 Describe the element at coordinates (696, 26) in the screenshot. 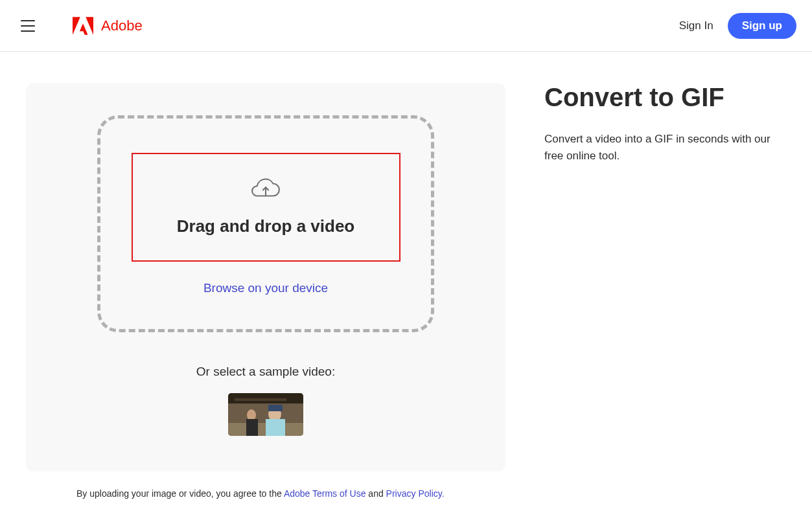

I see `sign-in-link: Sign In` at that location.